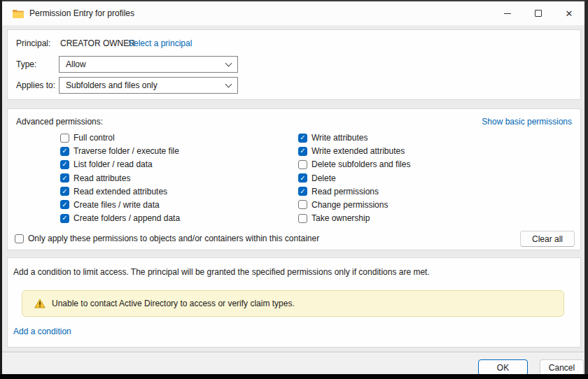 Image resolution: width=588 pixels, height=379 pixels. Describe the element at coordinates (148, 85) in the screenshot. I see `applies-to-dropdown: Subfolders and files only` at that location.